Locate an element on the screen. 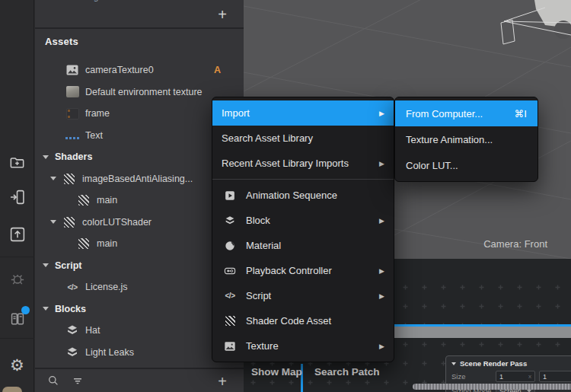  horizontal-scrollbar is located at coordinates (492, 387).